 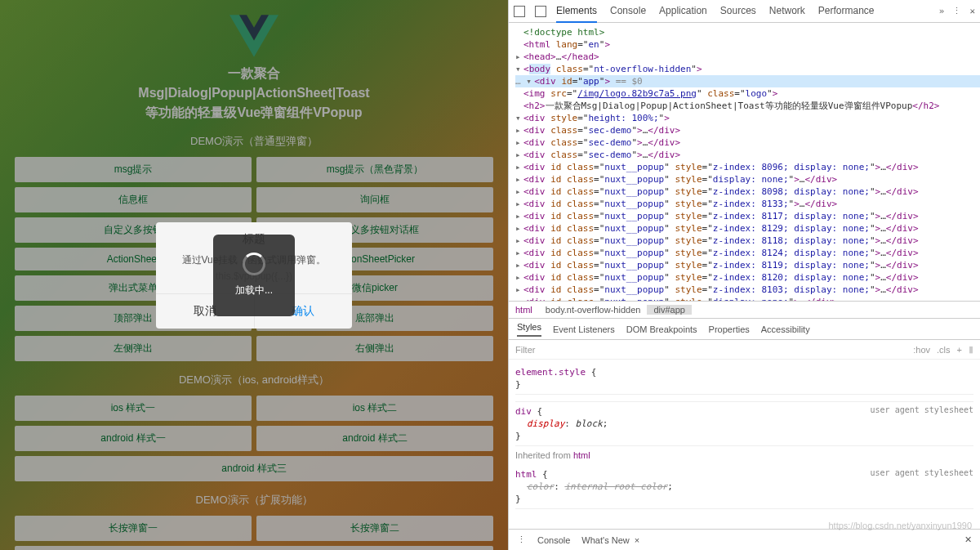 What do you see at coordinates (745, 310) in the screenshot?
I see `elements-breadcrumb: htmlbody.nt-overflow-hiddendiv#app` at bounding box center [745, 310].